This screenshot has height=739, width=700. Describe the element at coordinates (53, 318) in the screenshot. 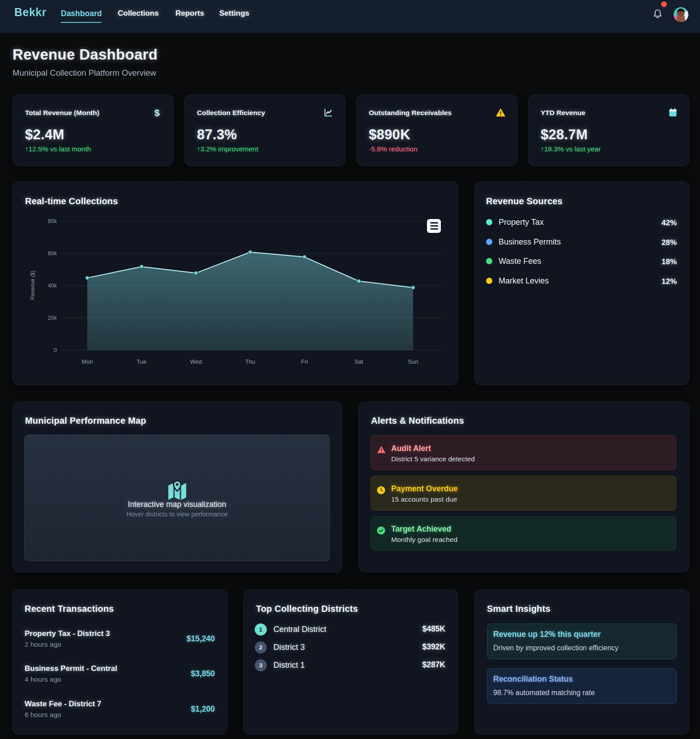

I see `svg-text: 20k` at that location.